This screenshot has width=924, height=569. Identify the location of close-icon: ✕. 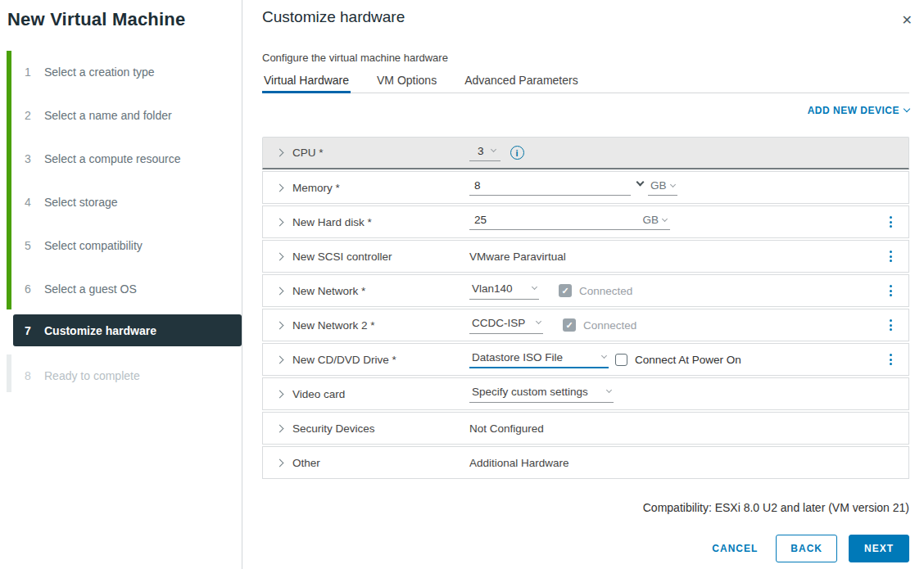
(908, 20).